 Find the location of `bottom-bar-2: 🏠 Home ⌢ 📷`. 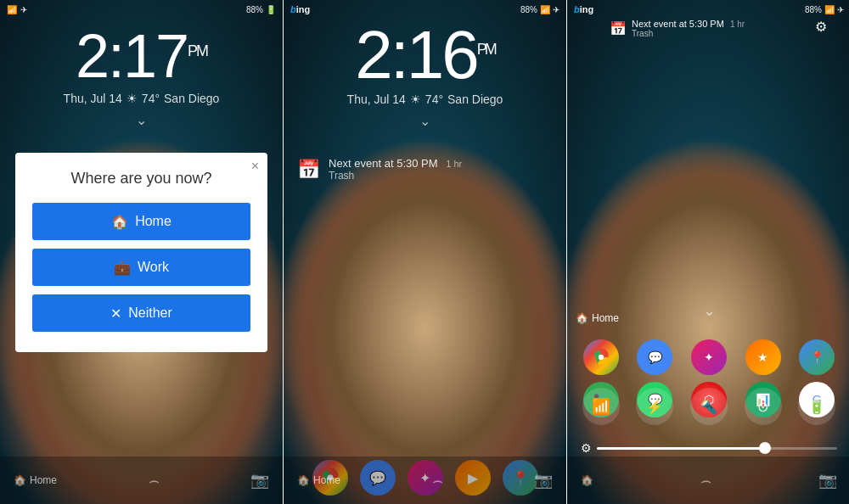

bottom-bar-2: 🏠 Home ⌢ 📷 is located at coordinates (424, 480).